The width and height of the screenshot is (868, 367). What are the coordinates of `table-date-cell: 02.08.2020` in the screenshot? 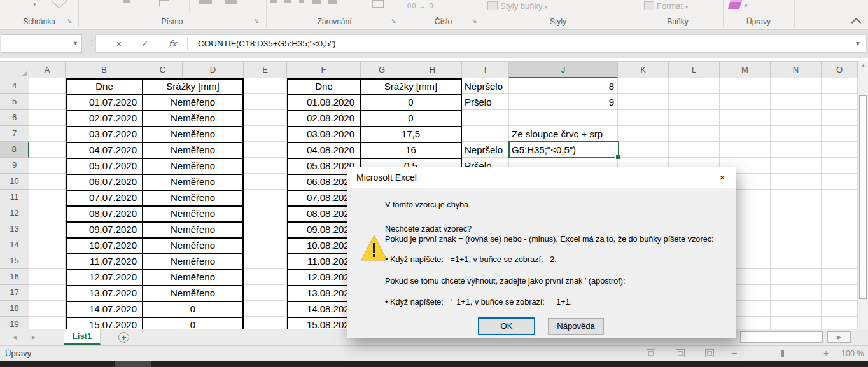 It's located at (325, 120).